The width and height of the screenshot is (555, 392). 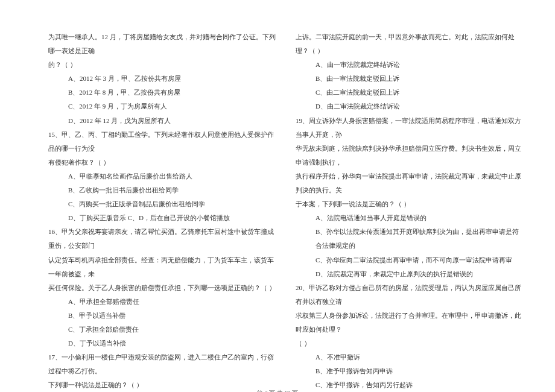 What do you see at coordinates (163, 176) in the screenshot?
I see `q15-option-a: A、甲临摹知名绘画作品后廉价出售给路人` at bounding box center [163, 176].